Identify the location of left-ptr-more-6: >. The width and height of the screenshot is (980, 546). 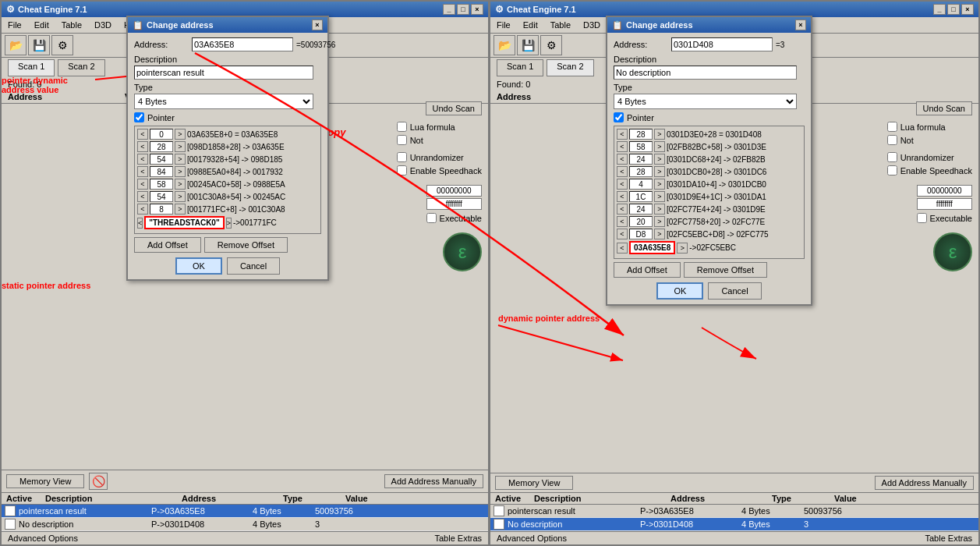
(180, 209).